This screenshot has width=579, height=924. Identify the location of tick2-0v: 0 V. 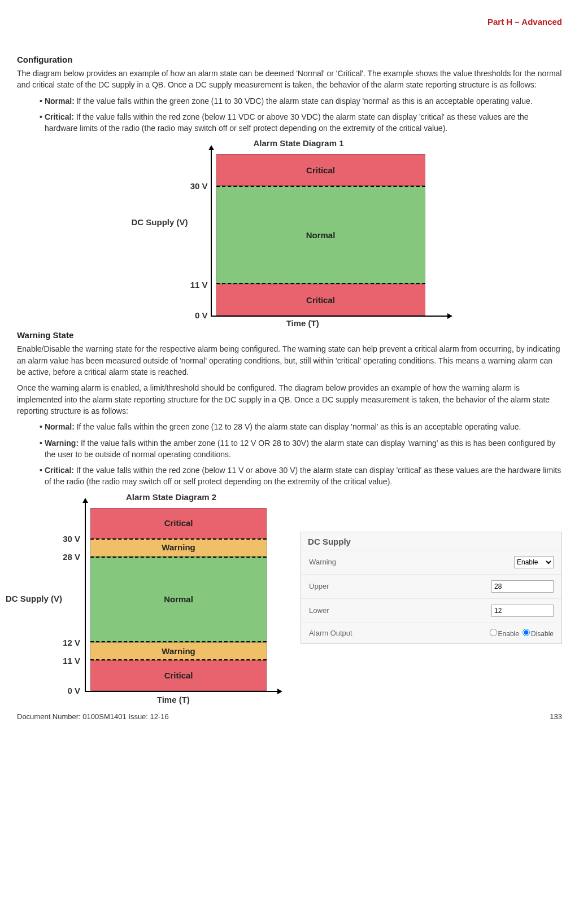
(66, 691).